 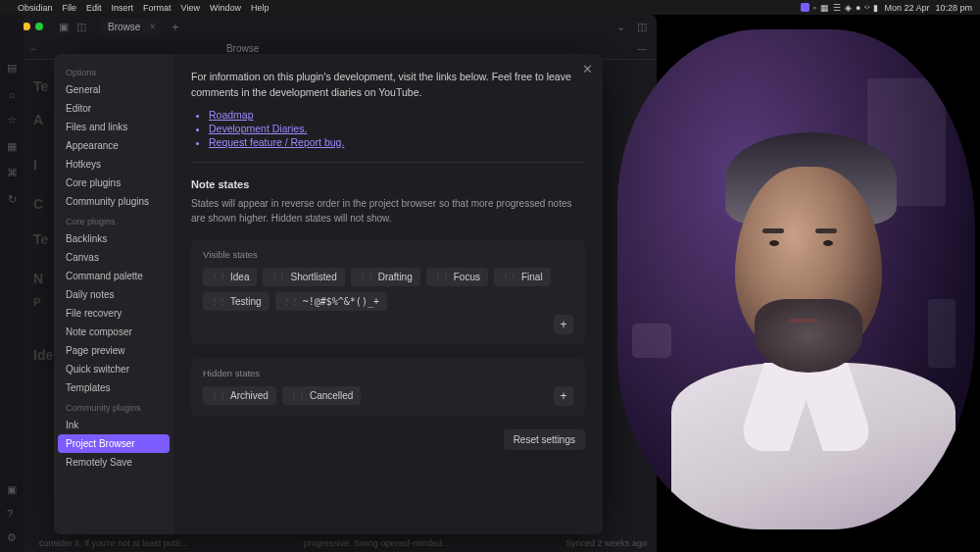 What do you see at coordinates (261, 8) in the screenshot?
I see `menu-help: Help` at bounding box center [261, 8].